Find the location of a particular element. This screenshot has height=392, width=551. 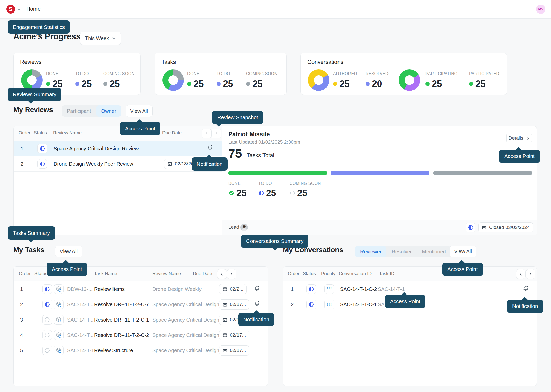

my-reviews-title: My Reviews is located at coordinates (33, 110).